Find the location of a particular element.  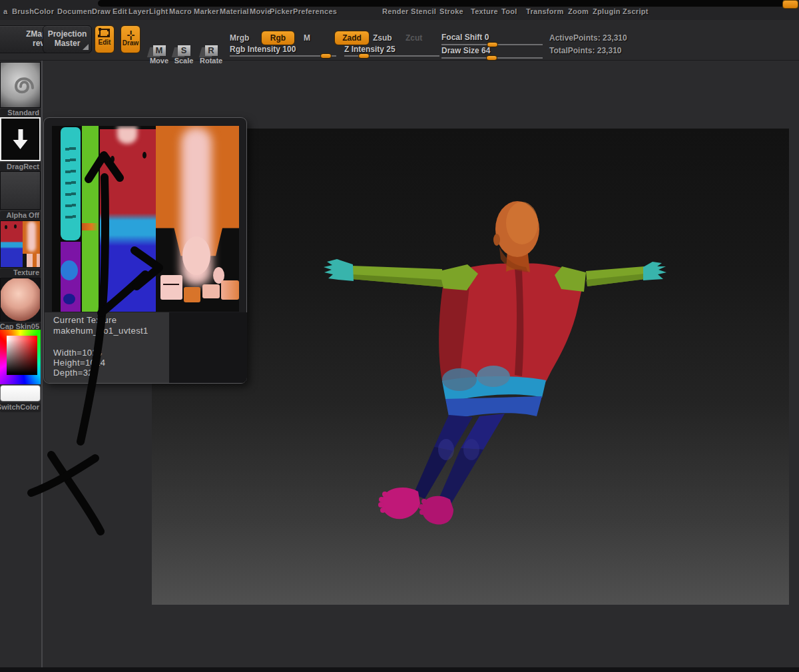

left-shelf-divider is located at coordinates (42, 366).